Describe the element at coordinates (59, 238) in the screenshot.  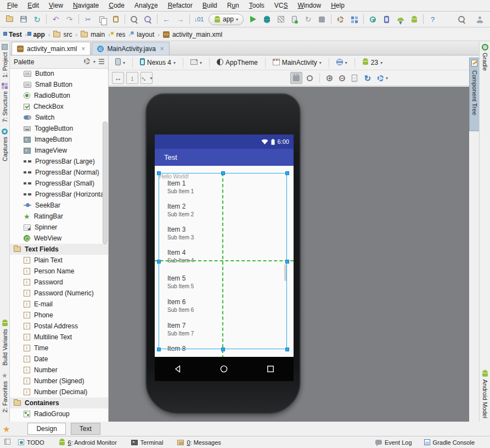
I see `palette-item-webview: WebView` at that location.